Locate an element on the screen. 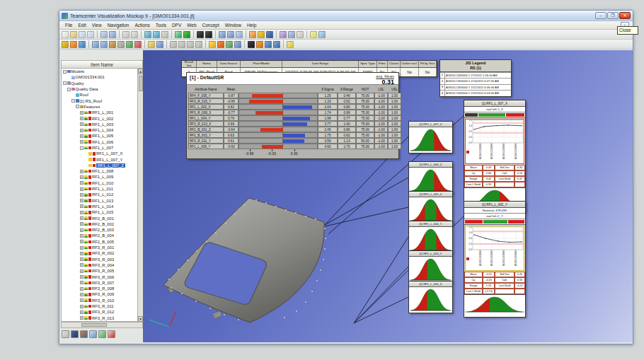 The height and width of the screenshot is (360, 644). attribute-row-rf3_r_015_y: RF3_R_015_Y-0.951.330.5275.00-1.001.00 is located at coordinates (293, 101).